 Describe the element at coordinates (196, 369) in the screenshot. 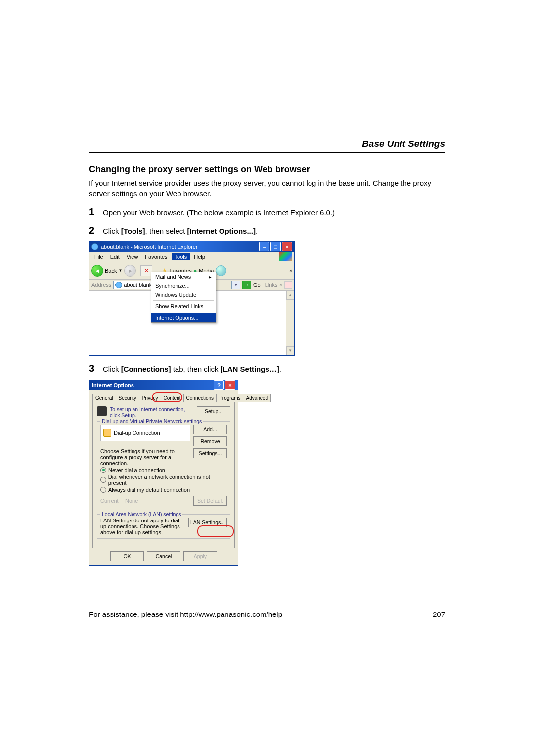

I see `step-3-mid: tab, then click` at that location.